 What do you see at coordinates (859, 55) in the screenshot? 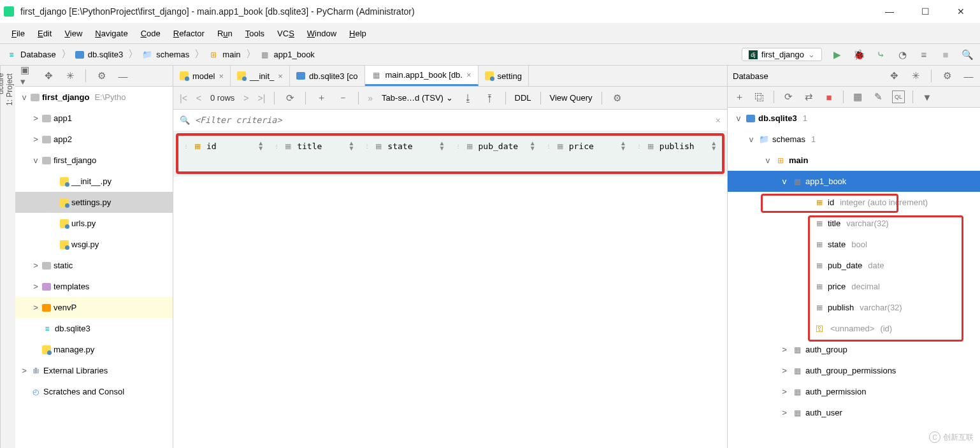
I see `debug-button: 🐞` at bounding box center [859, 55].